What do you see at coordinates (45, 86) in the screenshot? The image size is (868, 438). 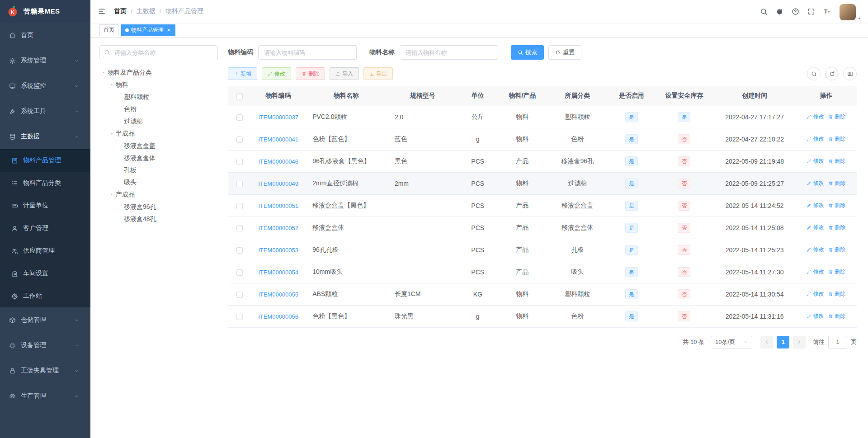 I see `sidebar-item: 系统监控` at bounding box center [45, 86].